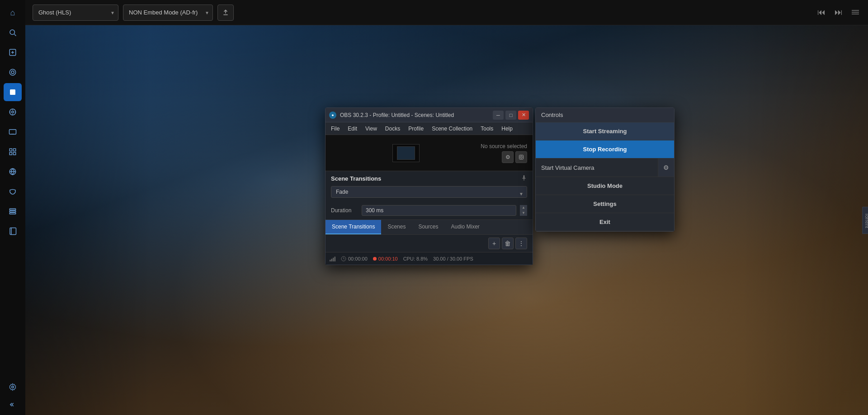 This screenshot has width=868, height=415. What do you see at coordinates (865, 220) in the screenshot?
I see `torrent-tab: Torrent` at bounding box center [865, 220].